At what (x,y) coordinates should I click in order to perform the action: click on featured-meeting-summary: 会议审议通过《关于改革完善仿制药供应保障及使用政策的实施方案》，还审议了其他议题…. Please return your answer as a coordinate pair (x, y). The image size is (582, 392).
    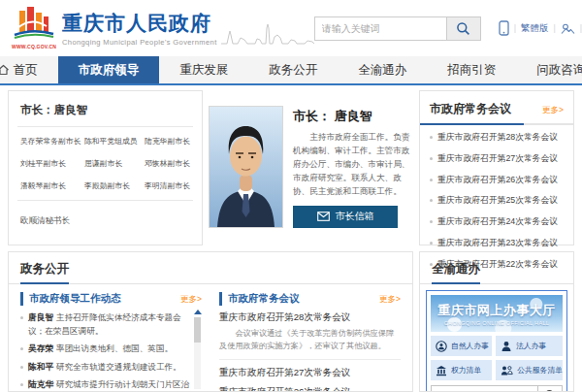
    Looking at the image, I should click on (310, 343).